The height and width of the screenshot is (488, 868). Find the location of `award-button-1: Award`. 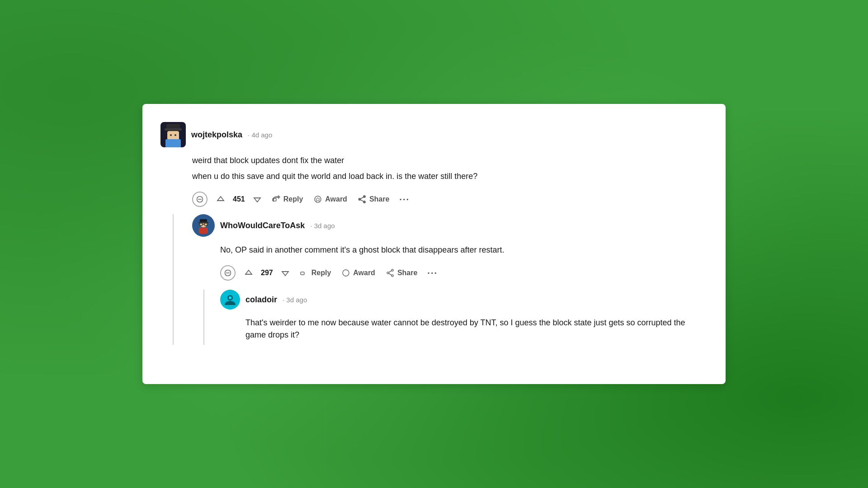

award-button-1: Award is located at coordinates (330, 199).